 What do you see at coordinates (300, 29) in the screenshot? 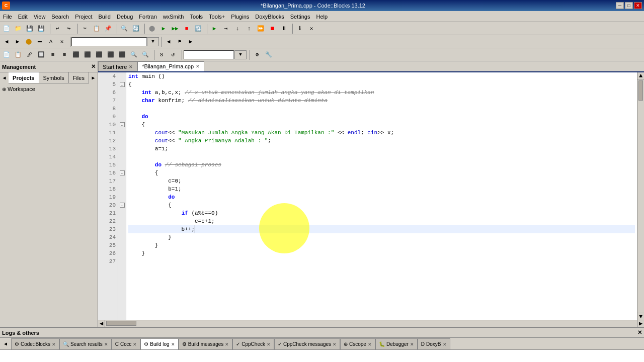
I see `info-btn: ℹ` at bounding box center [300, 29].